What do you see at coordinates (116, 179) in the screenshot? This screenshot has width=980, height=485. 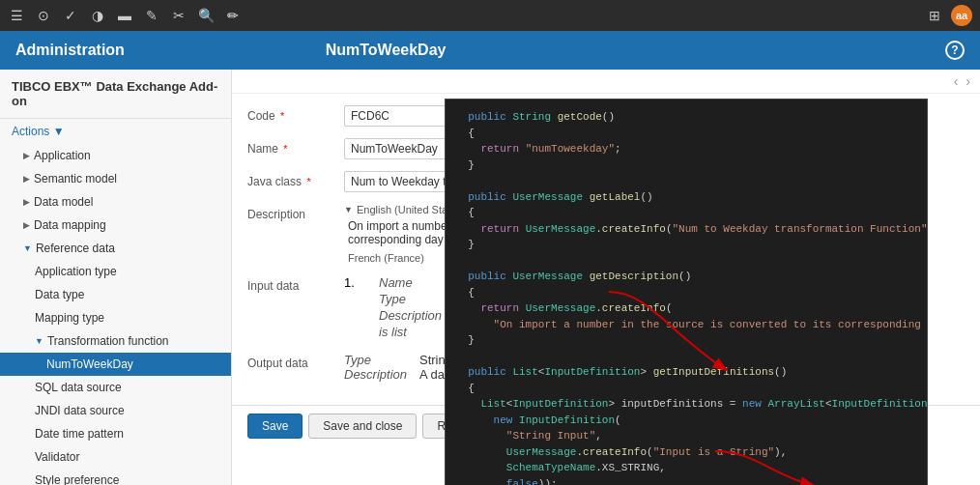 I see `sidebar-item-semantic-model: ▶ Semantic model` at bounding box center [116, 179].